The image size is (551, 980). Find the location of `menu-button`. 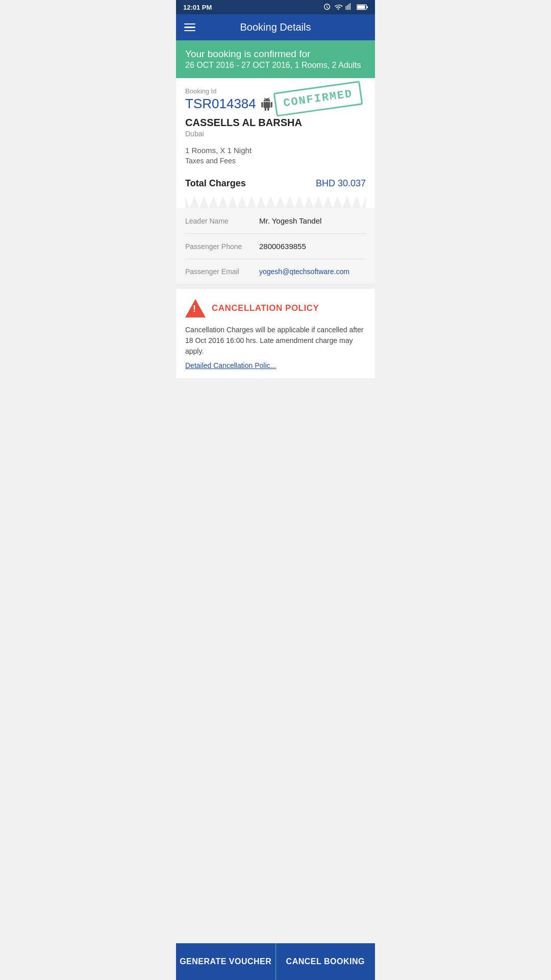

menu-button is located at coordinates (190, 28).